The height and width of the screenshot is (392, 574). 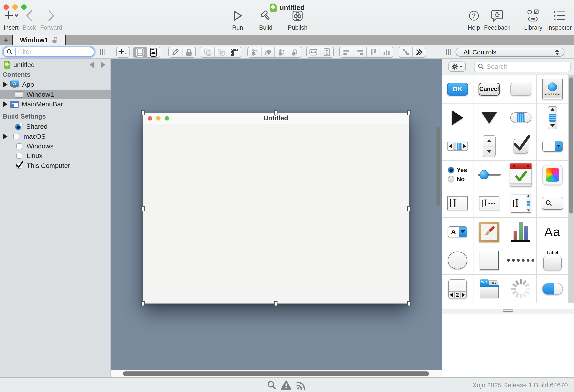 I want to click on align-bottom-button, so click(x=386, y=52).